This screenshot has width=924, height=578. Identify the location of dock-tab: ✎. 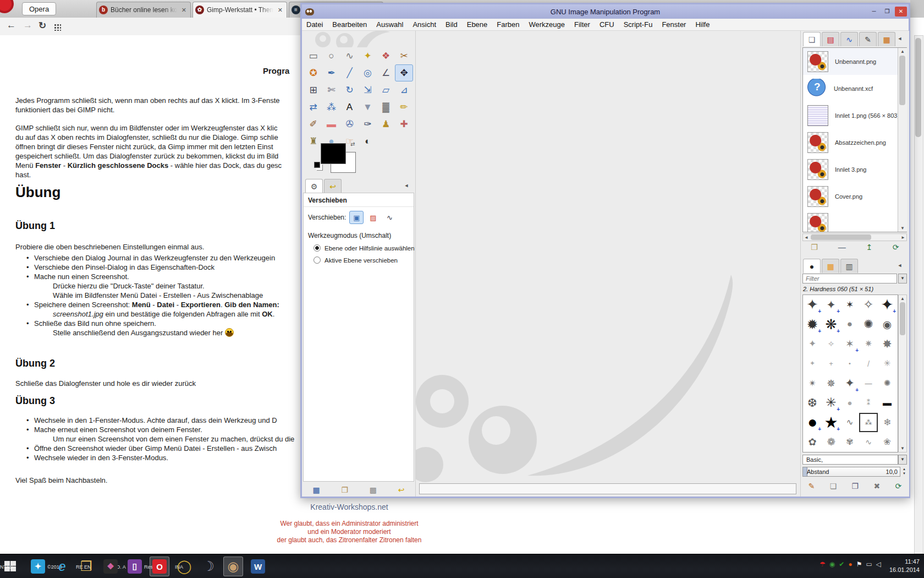
(868, 39).